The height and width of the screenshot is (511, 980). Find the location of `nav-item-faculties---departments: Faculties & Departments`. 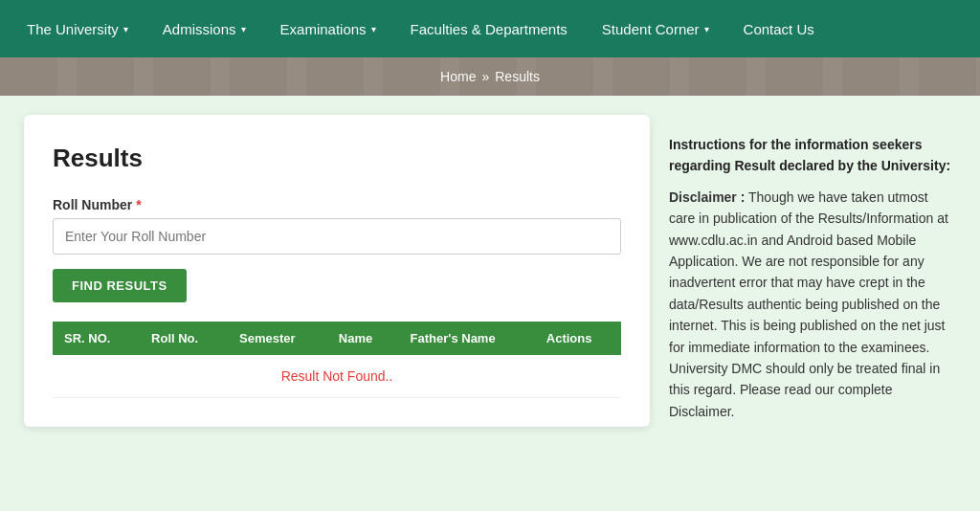

nav-item-faculties---departments: Faculties & Departments is located at coordinates (489, 29).